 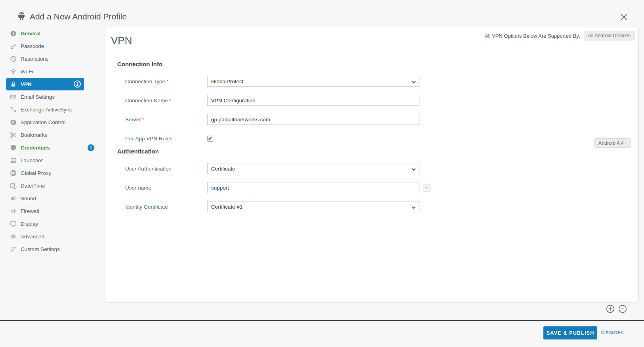 What do you see at coordinates (610, 310) in the screenshot?
I see `plus-circle-icon` at bounding box center [610, 310].